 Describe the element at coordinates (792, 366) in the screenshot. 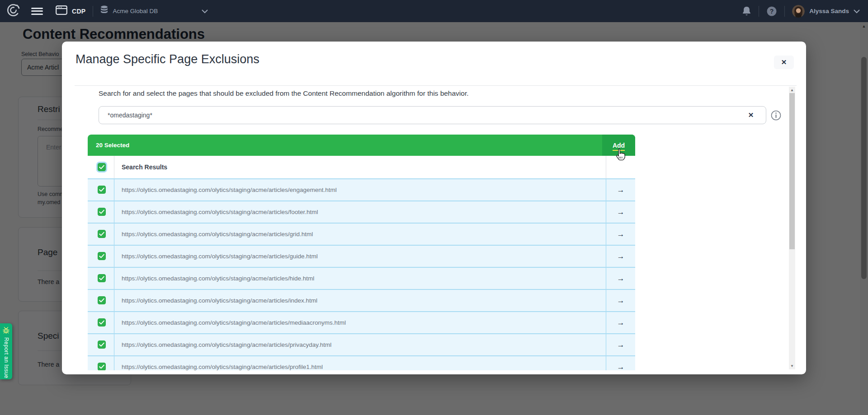

I see `scroll-down-arrow: ▼` at that location.